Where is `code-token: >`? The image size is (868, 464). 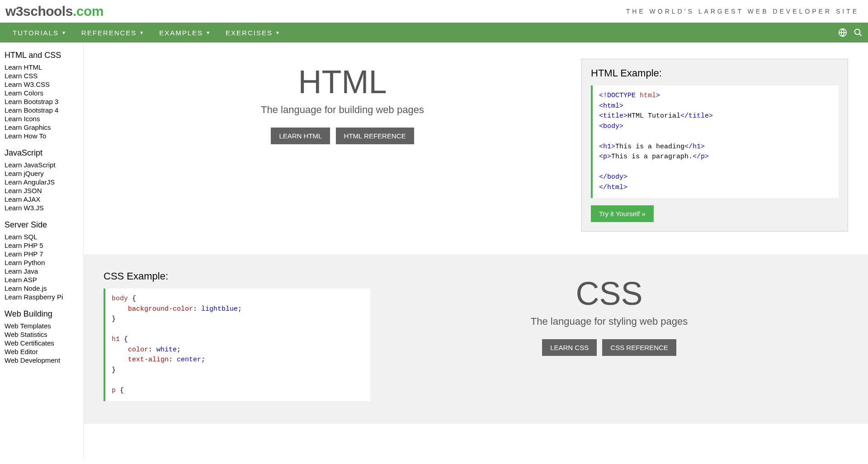 code-token: > is located at coordinates (658, 96).